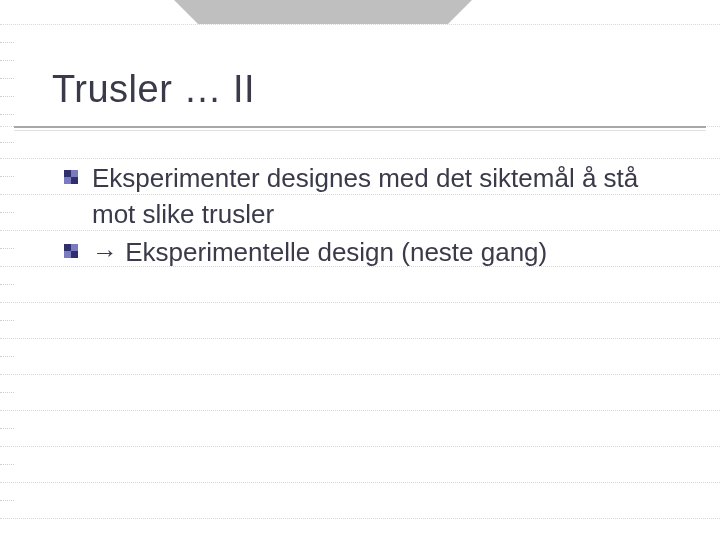  Describe the element at coordinates (154, 90) in the screenshot. I see `slide-title: Trusler … II` at that location.